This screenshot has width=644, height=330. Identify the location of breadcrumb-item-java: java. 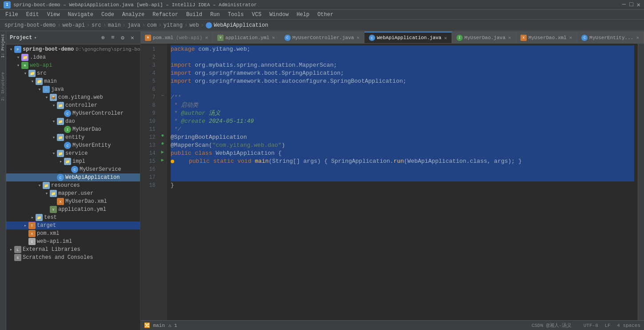
(134, 25).